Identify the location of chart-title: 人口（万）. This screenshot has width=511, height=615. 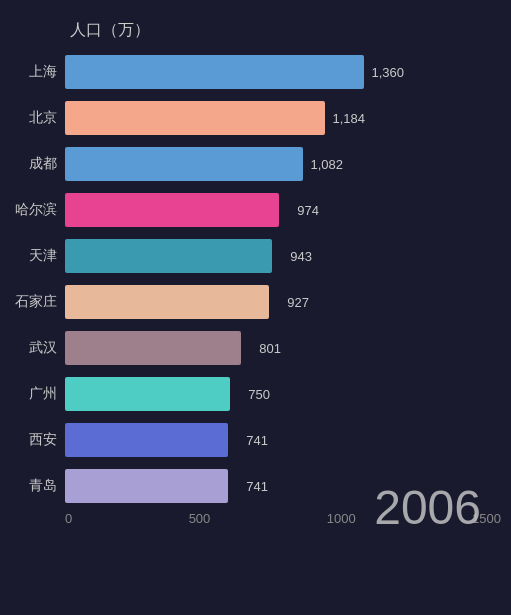
(256, 30).